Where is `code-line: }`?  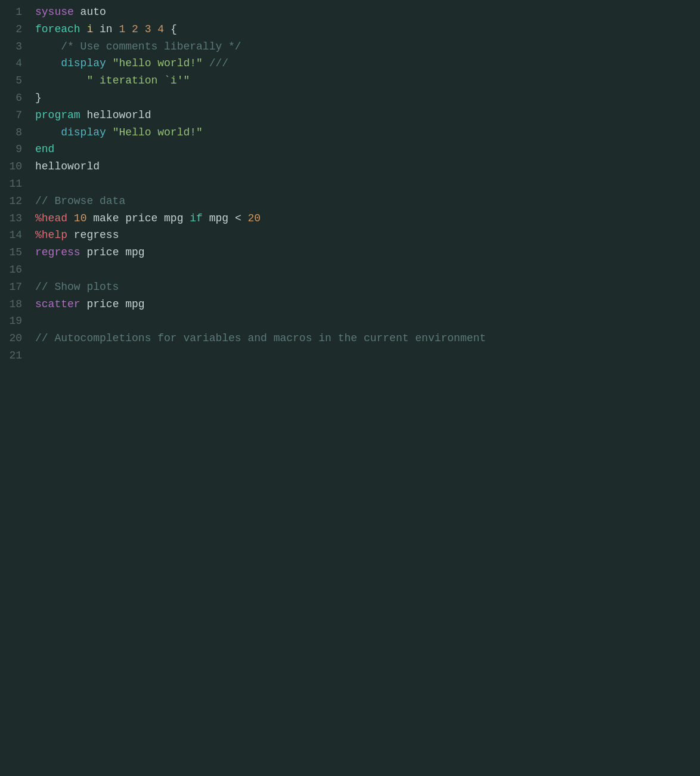 code-line: } is located at coordinates (367, 98).